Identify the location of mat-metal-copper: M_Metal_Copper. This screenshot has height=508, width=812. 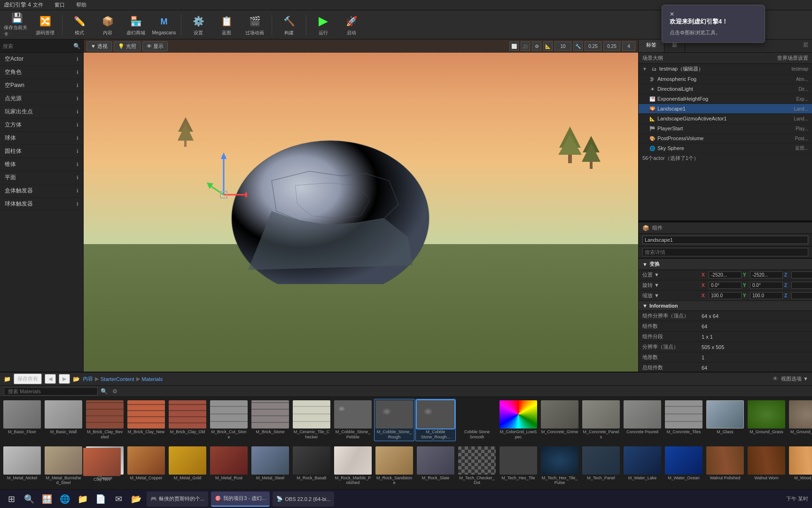
(146, 466).